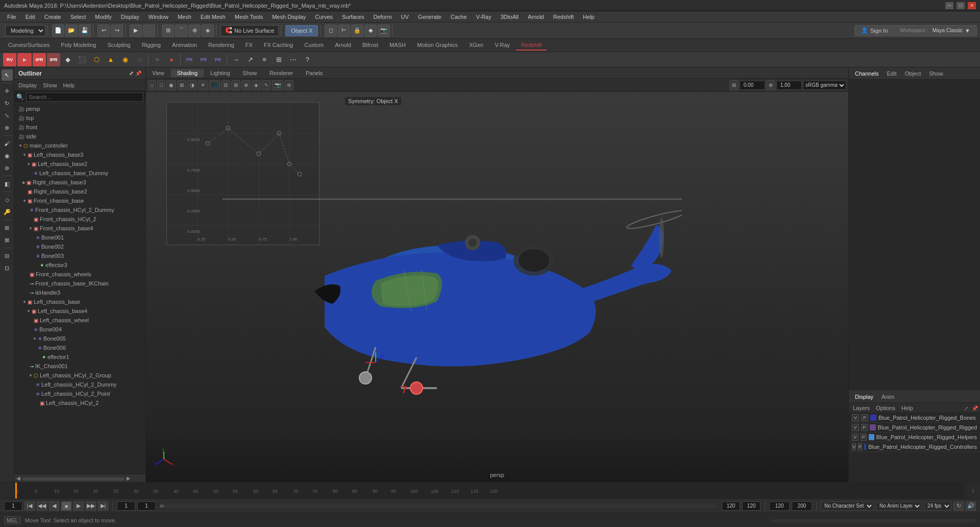 The image size is (980, 527). I want to click on menu-redshift: Redshift, so click(564, 17).